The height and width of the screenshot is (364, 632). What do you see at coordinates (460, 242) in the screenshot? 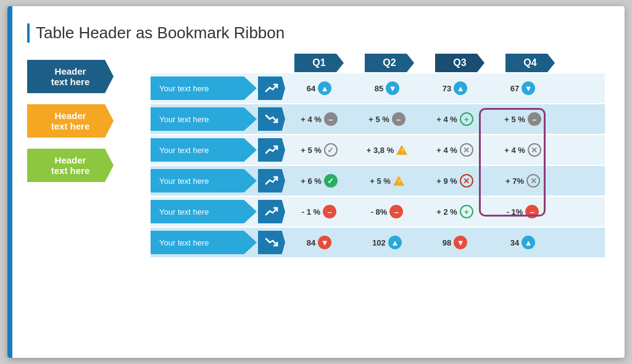
I see `icon-down-red-6-3: ▼` at bounding box center [460, 242].